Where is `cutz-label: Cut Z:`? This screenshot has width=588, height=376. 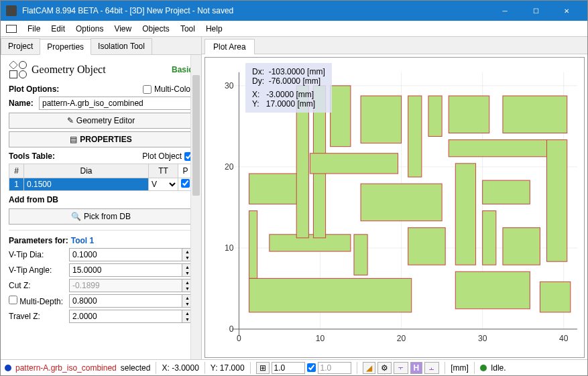
cutz-label: Cut Z: is located at coordinates (39, 286).